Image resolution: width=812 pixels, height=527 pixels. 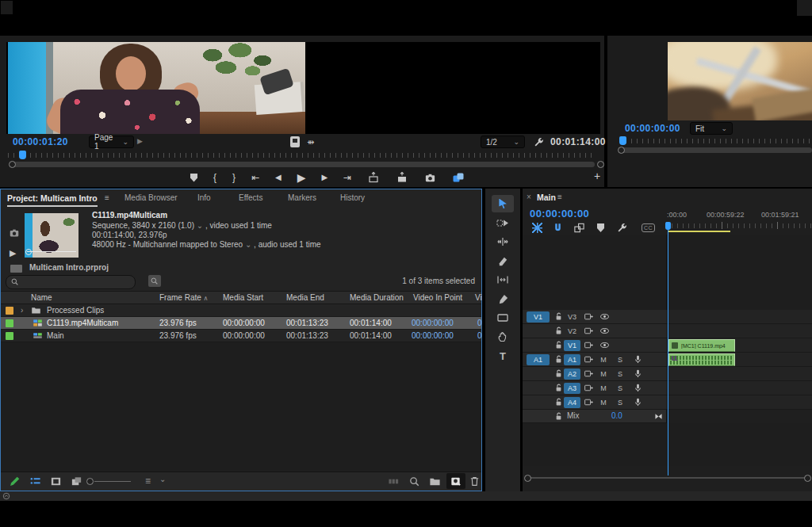 I want to click on step-back-icon: ◀, so click(x=278, y=178).